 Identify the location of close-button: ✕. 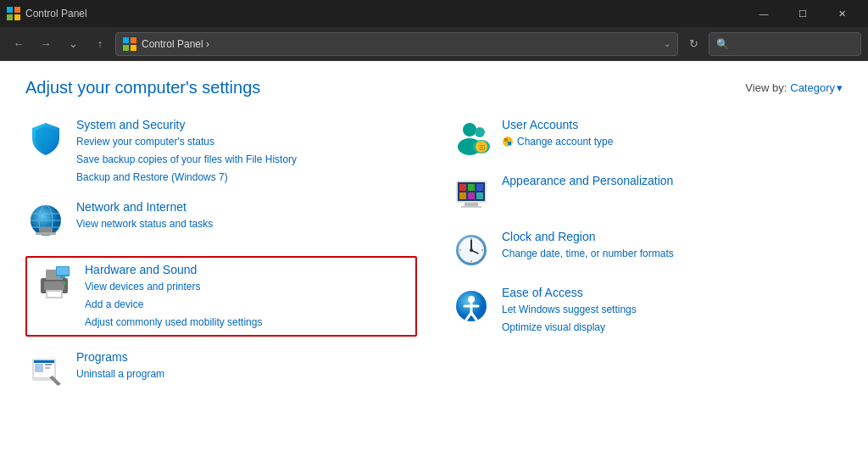
(842, 14).